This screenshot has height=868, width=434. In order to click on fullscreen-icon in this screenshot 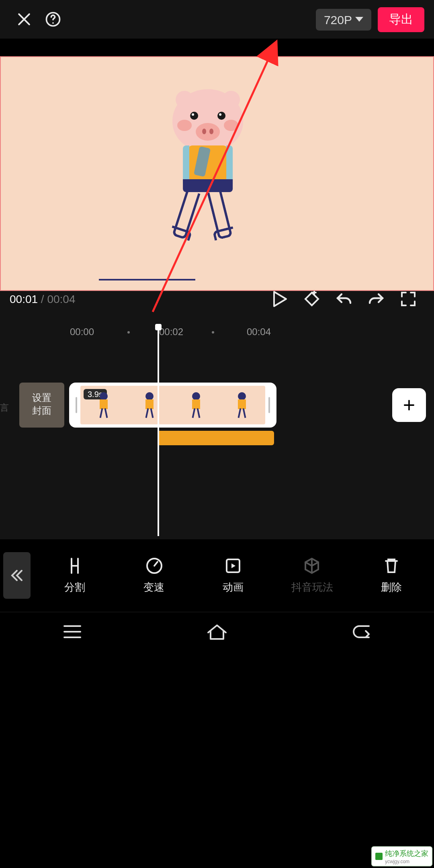, I will do `click(408, 299)`.